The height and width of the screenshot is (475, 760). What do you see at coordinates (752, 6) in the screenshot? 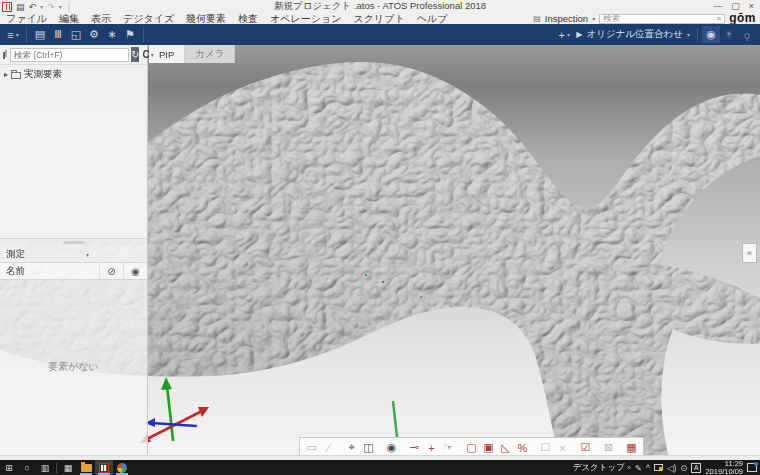
I see `close-button: ×` at bounding box center [752, 6].